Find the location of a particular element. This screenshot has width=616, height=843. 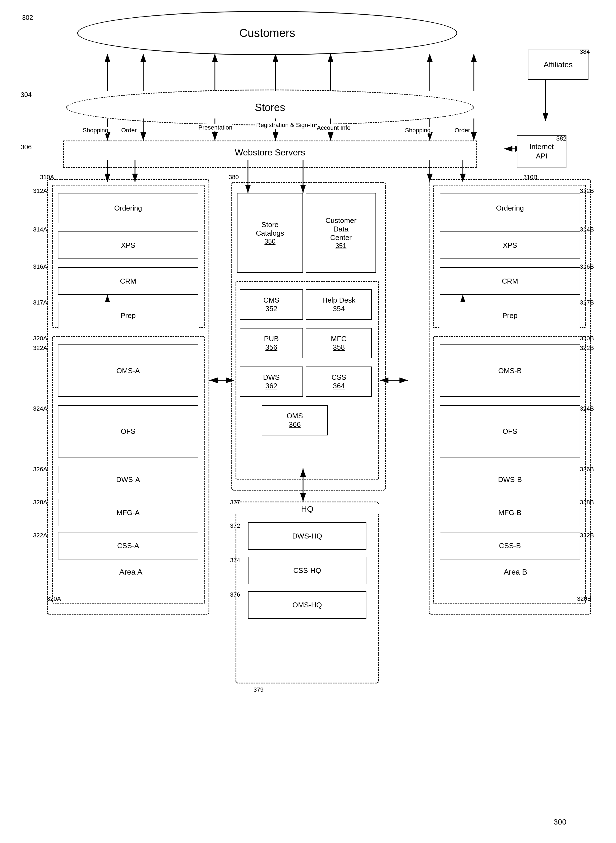

ref-322a: 322A is located at coordinates (40, 348).